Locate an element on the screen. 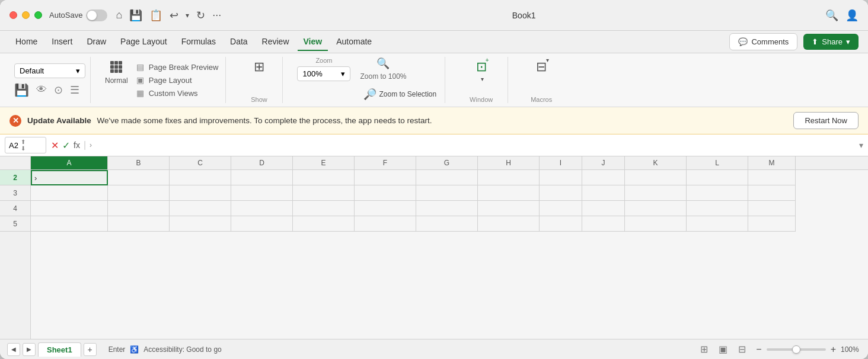 This screenshot has height=359, width=868. page-layout-view-item: ▣ Page Layout is located at coordinates (178, 80).